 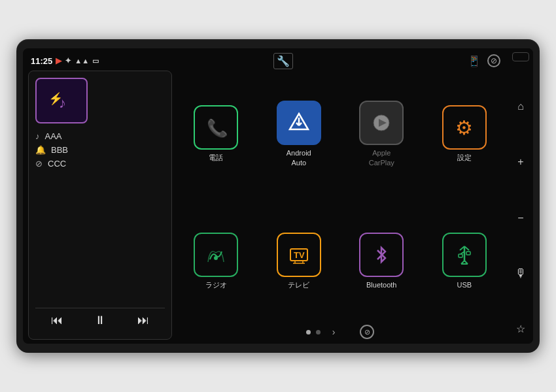 What do you see at coordinates (100, 217) in the screenshot?
I see `track-list: ♪ AAA 🔔 BBB ⊘ CCC` at bounding box center [100, 217].